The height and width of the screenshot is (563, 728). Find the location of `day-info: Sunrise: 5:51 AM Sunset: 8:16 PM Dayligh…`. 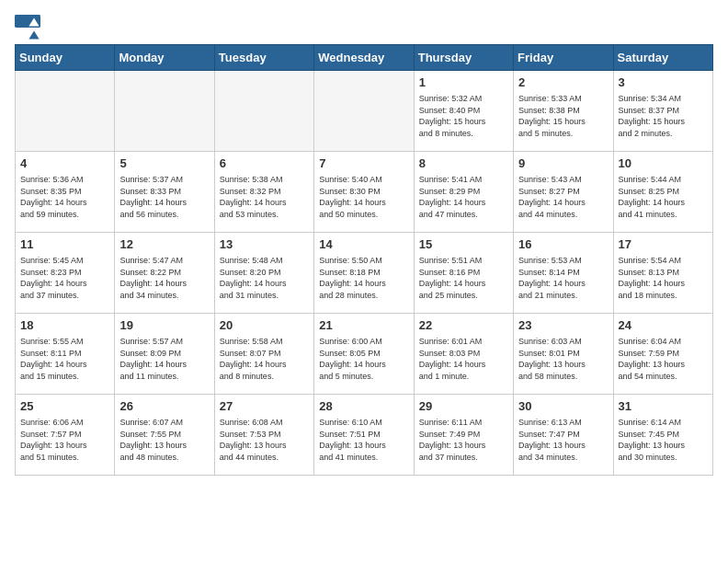

day-info: Sunrise: 5:51 AM Sunset: 8:16 PM Dayligh… is located at coordinates (463, 278).